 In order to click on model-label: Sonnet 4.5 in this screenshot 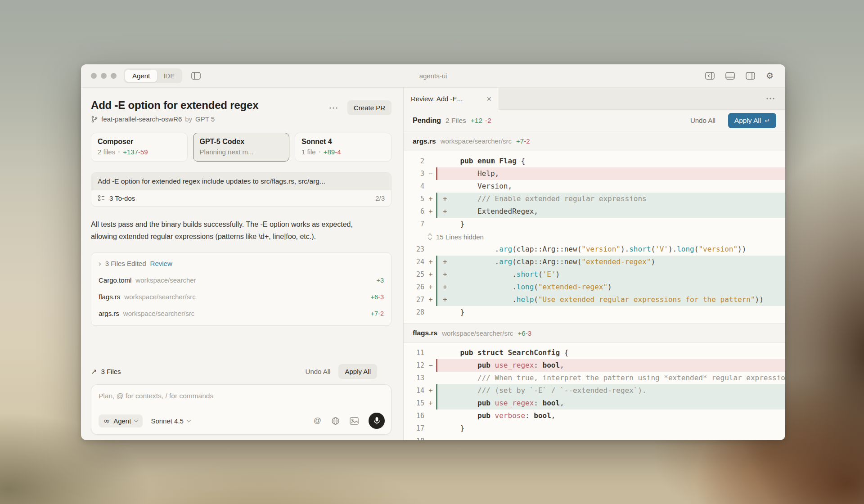, I will do `click(167, 421)`.